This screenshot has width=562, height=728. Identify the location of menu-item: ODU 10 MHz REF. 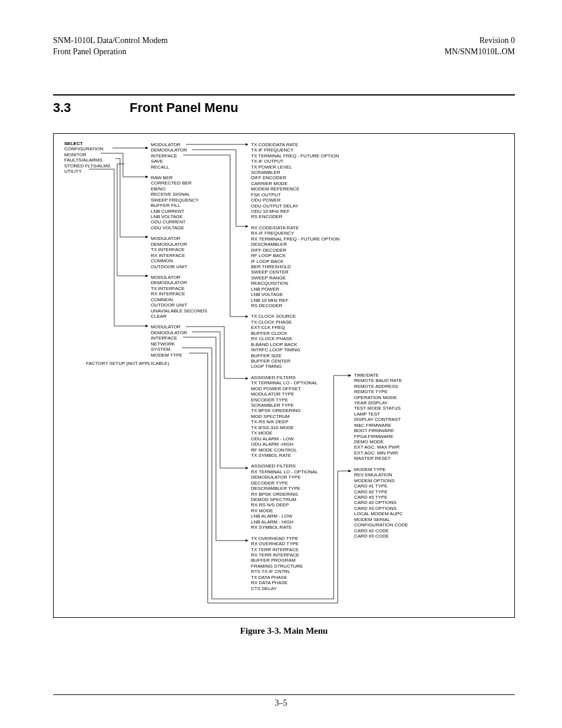
(295, 211).